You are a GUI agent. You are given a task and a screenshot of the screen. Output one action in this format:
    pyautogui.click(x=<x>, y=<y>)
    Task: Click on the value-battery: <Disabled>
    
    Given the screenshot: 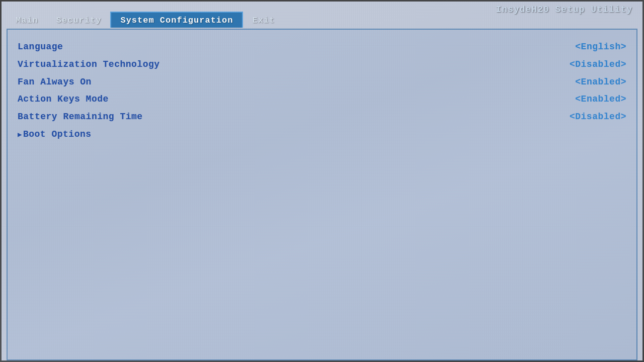 What is the action you would take?
    pyautogui.click(x=598, y=117)
    